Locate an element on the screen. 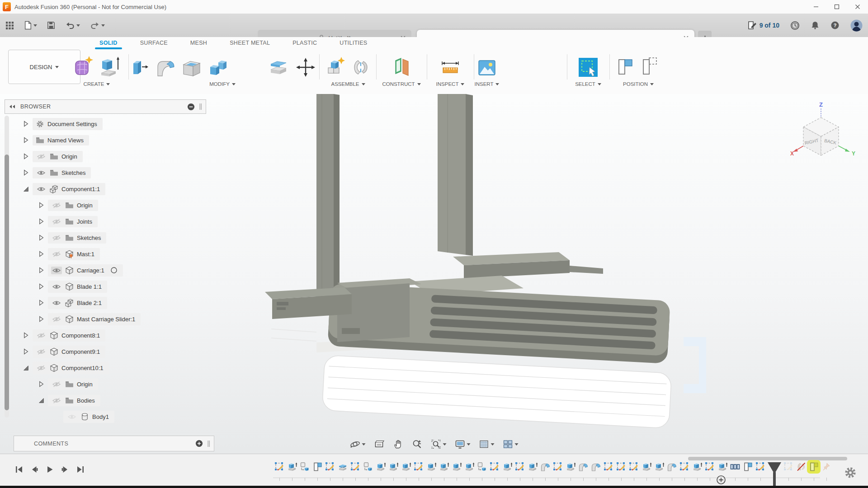  ribbon-tab-sheet-metal: SHEET METAL is located at coordinates (250, 43).